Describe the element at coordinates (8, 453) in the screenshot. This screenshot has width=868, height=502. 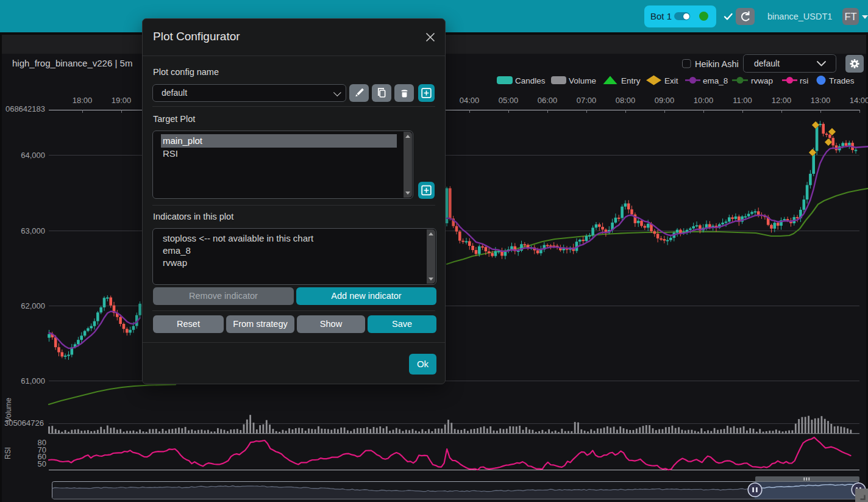
I see `svg-text: RSI` at that location.